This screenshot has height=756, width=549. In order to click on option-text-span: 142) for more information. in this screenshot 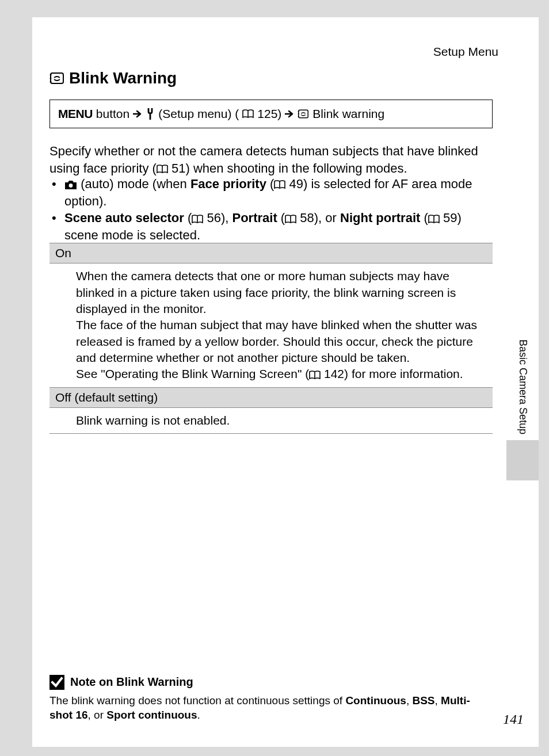, I will do `click(394, 374)`.